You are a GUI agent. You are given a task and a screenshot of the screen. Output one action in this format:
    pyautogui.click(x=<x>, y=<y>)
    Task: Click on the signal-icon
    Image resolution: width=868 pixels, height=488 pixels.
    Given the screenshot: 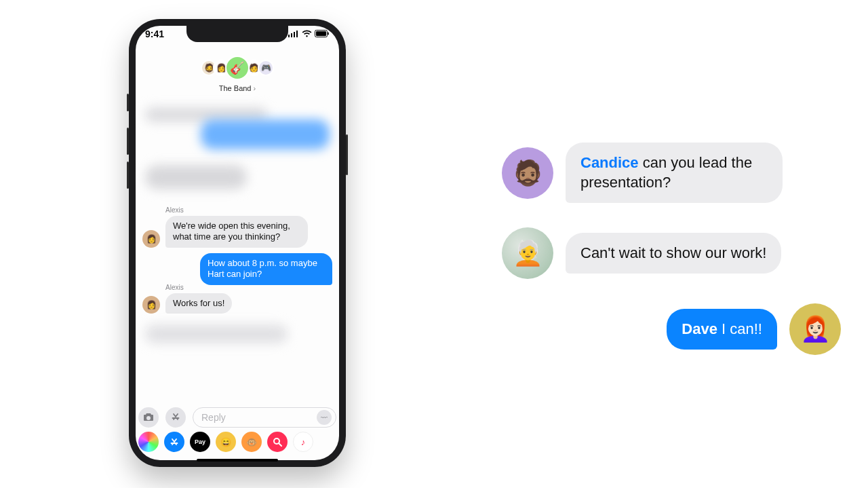 What is the action you would take?
    pyautogui.click(x=294, y=34)
    